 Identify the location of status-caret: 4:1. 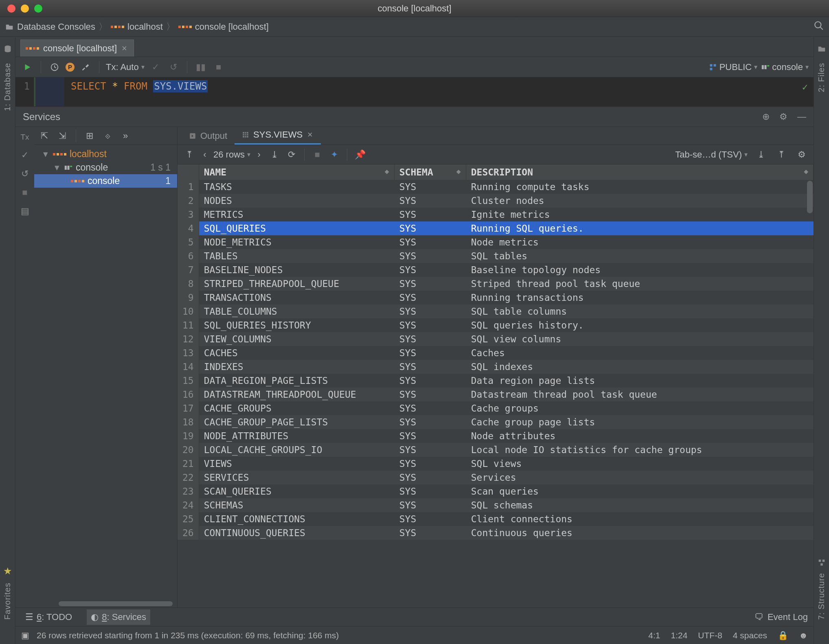
(654, 635).